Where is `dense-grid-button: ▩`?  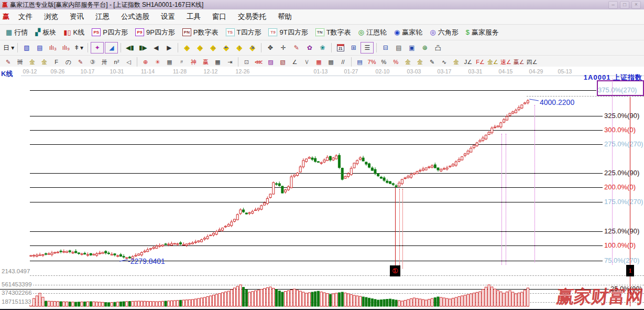
dense-grid-button: ▩ is located at coordinates (331, 62).